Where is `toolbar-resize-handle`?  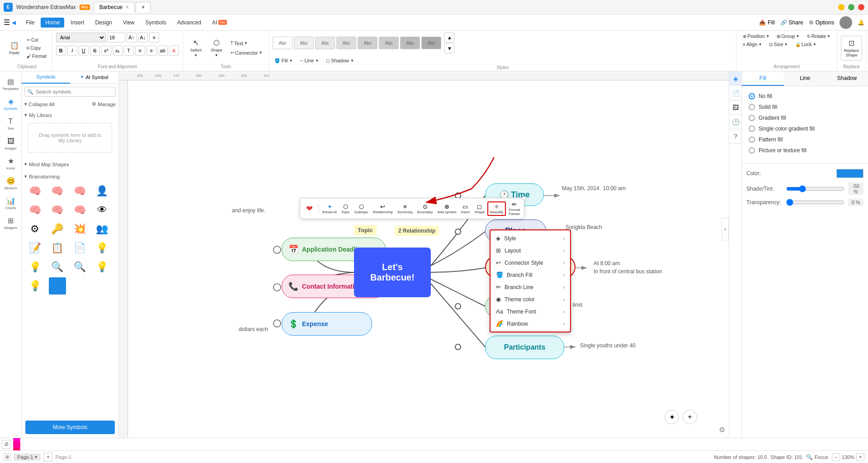 toolbar-resize-handle is located at coordinates (524, 198).